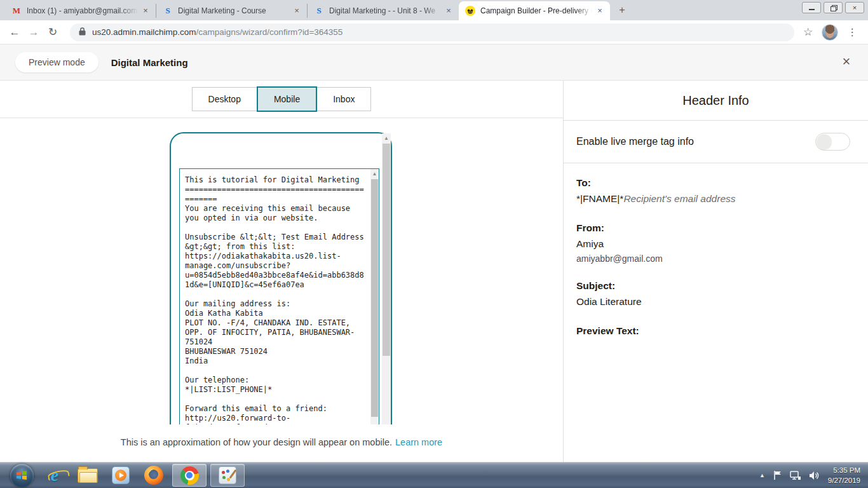 Image resolution: width=868 pixels, height=488 pixels. I want to click on toolbar-actions: ☆ ⋮, so click(830, 32).